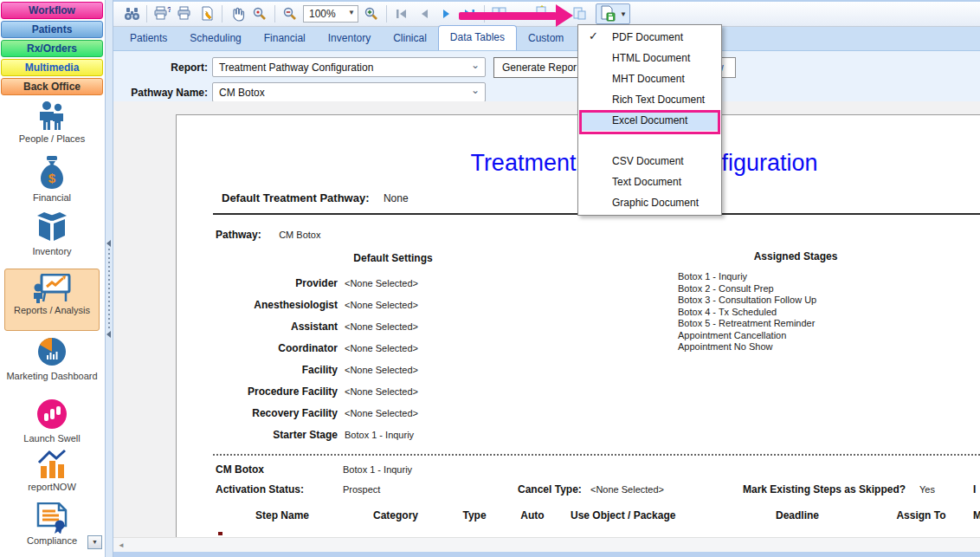 Image resolution: width=980 pixels, height=557 pixels. I want to click on menu-item-rich-text: Rich Text Document, so click(649, 100).